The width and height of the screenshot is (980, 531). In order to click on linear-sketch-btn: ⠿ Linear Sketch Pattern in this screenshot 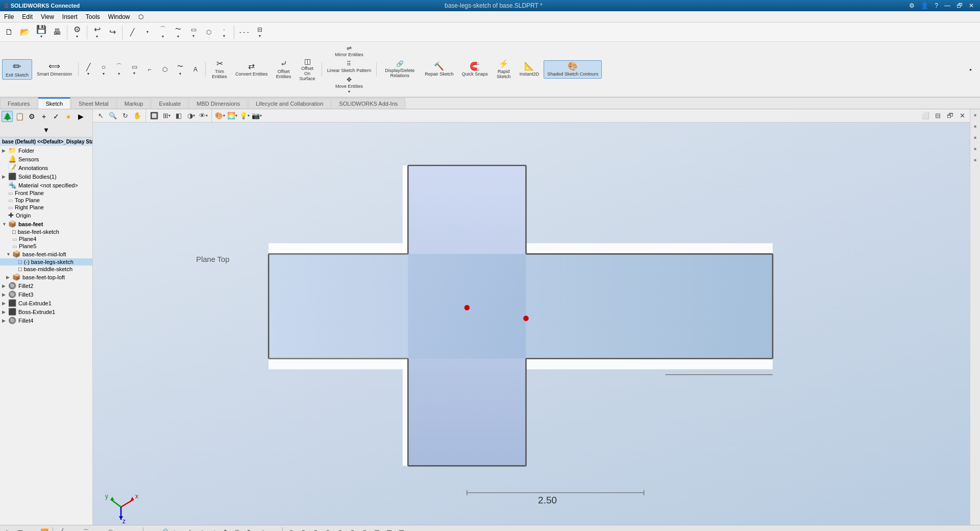, I will do `click(349, 66)`.